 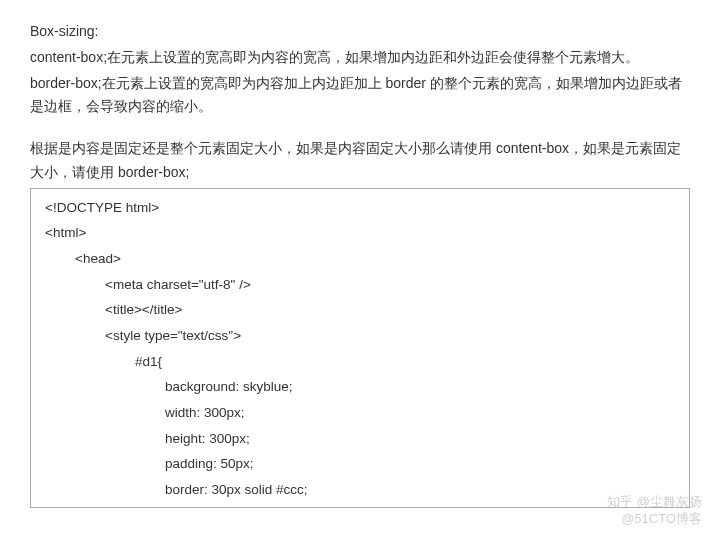 I want to click on code-line: #d1{, so click(x=361, y=362).